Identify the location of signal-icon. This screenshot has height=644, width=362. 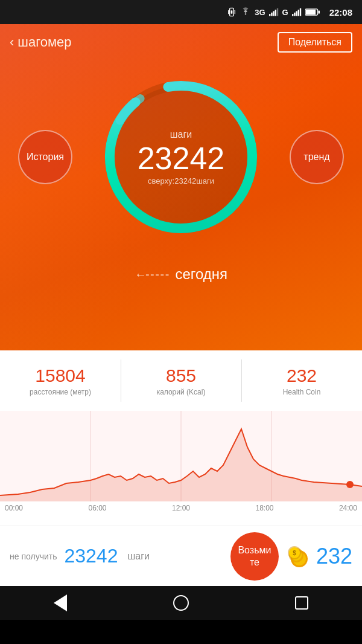
(274, 12).